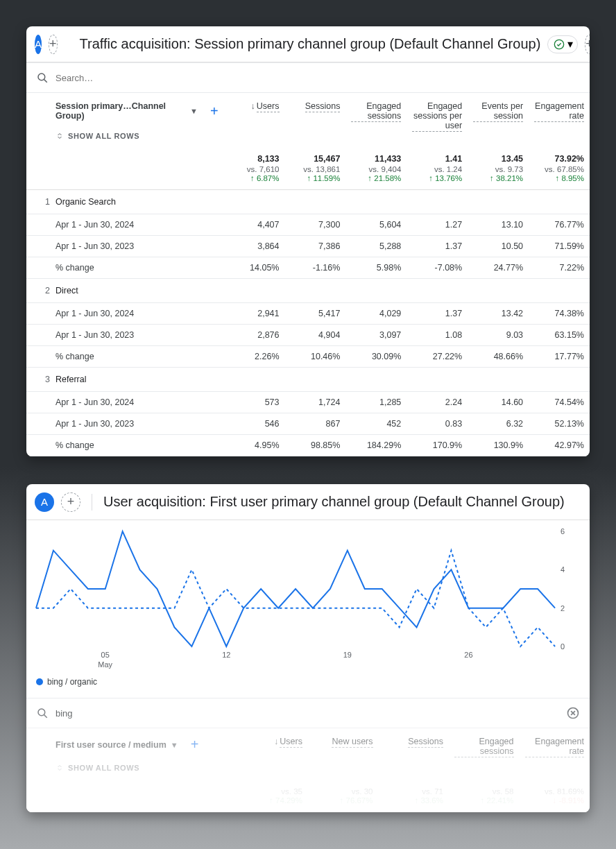 The height and width of the screenshot is (849, 616). What do you see at coordinates (308, 225) in the screenshot?
I see `table-row: Apr 1 - Jun 30, 20244,4077,3005,6041.271…` at bounding box center [308, 225].